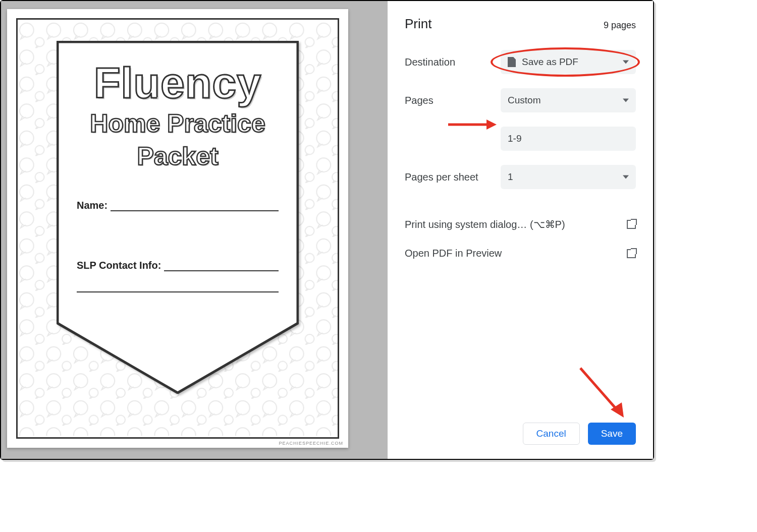 The image size is (757, 532). I want to click on pages-mode-value: Custom, so click(524, 100).